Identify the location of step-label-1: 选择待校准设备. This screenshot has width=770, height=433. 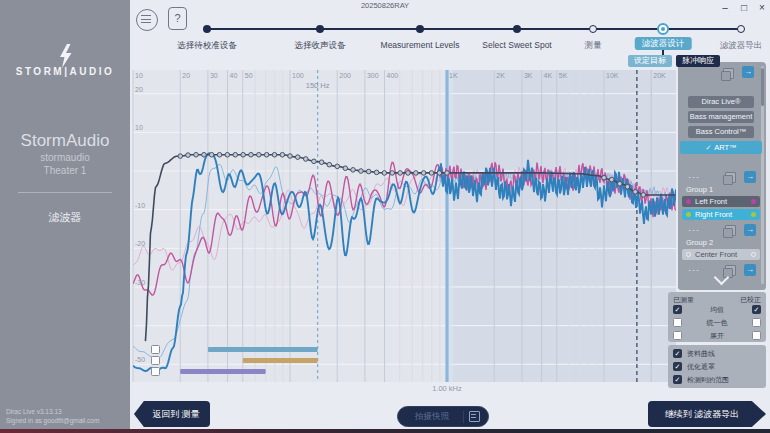
(207, 46).